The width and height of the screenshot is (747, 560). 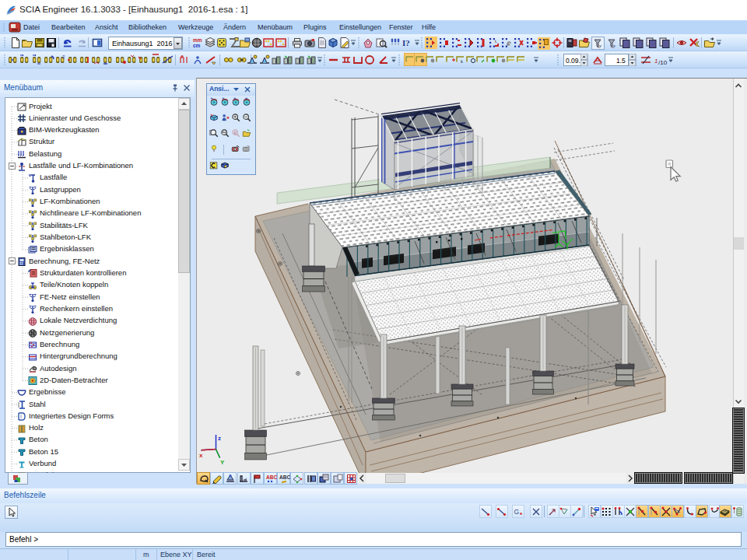 What do you see at coordinates (663, 62) in the screenshot?
I see `svg-text: /10` at bounding box center [663, 62].